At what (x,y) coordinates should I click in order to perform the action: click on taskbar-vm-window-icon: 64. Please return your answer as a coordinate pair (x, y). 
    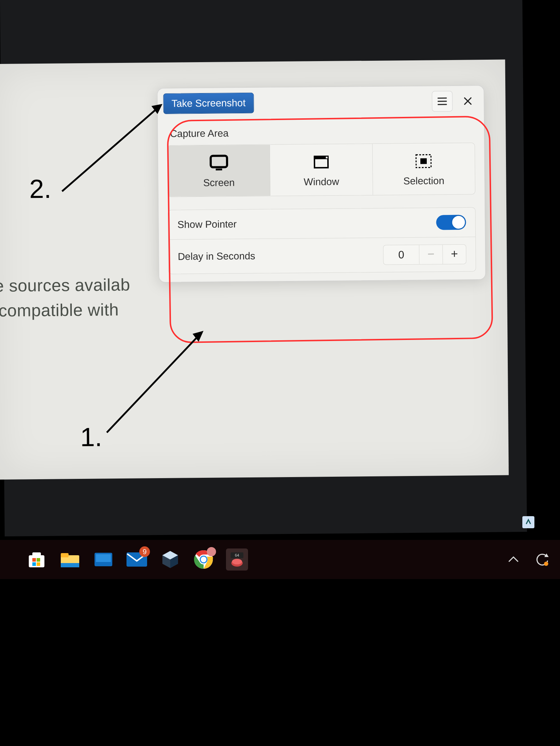
    Looking at the image, I should click on (237, 560).